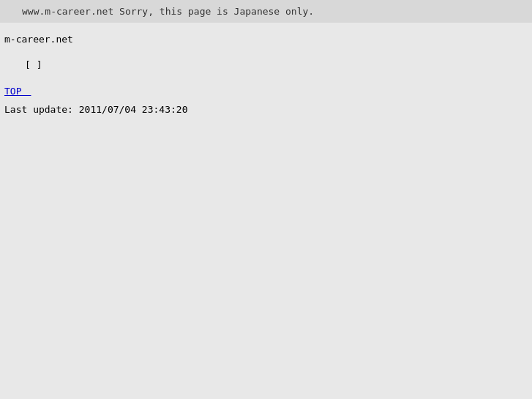  Describe the element at coordinates (266, 40) in the screenshot. I see `site-name: m-career.net` at that location.